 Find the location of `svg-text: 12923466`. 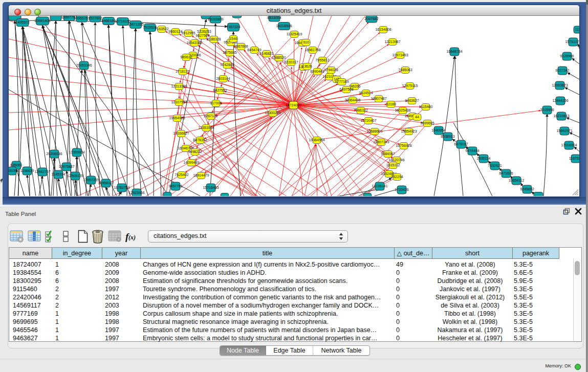

svg-text: 12923466 is located at coordinates (136, 192).